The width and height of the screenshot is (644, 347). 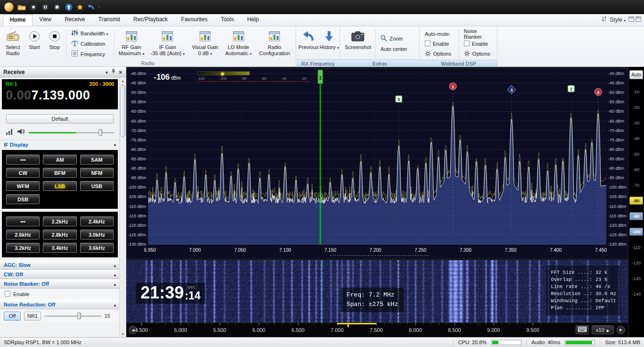 What do you see at coordinates (621, 330) in the screenshot?
I see `scale-right-button` at bounding box center [621, 330].